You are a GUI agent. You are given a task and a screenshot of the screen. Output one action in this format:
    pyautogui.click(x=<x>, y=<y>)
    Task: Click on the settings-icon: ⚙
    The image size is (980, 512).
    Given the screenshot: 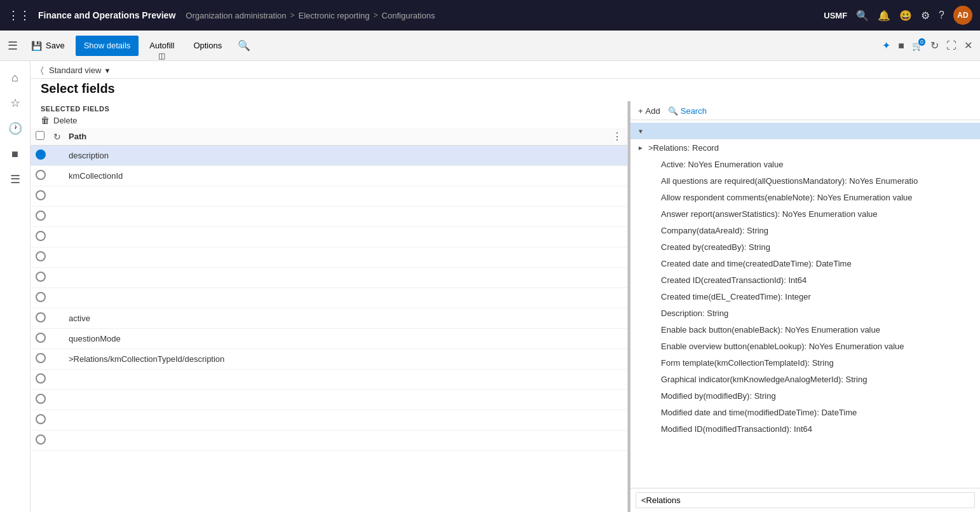 What is the action you would take?
    pyautogui.click(x=925, y=15)
    